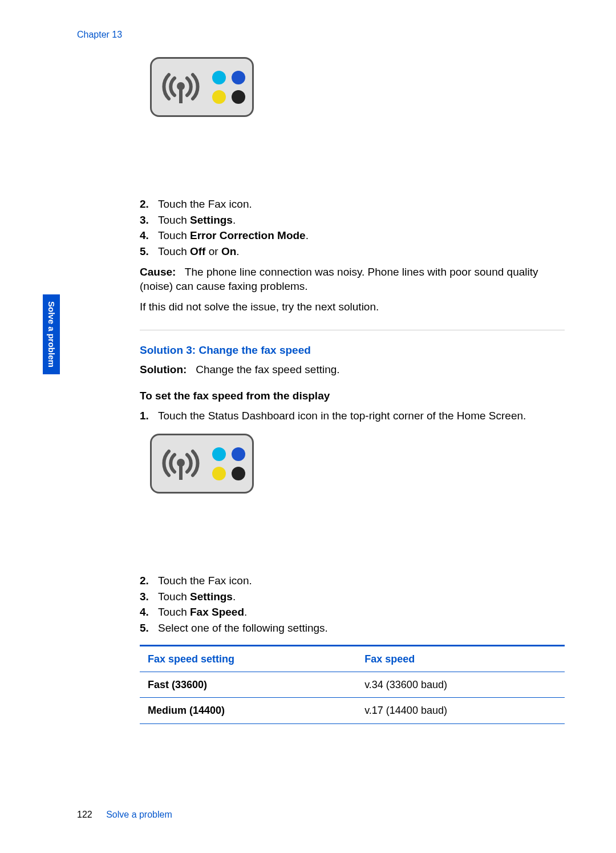  I want to click on table-row: Medium (14400) v.17 (14400 baud), so click(352, 711).